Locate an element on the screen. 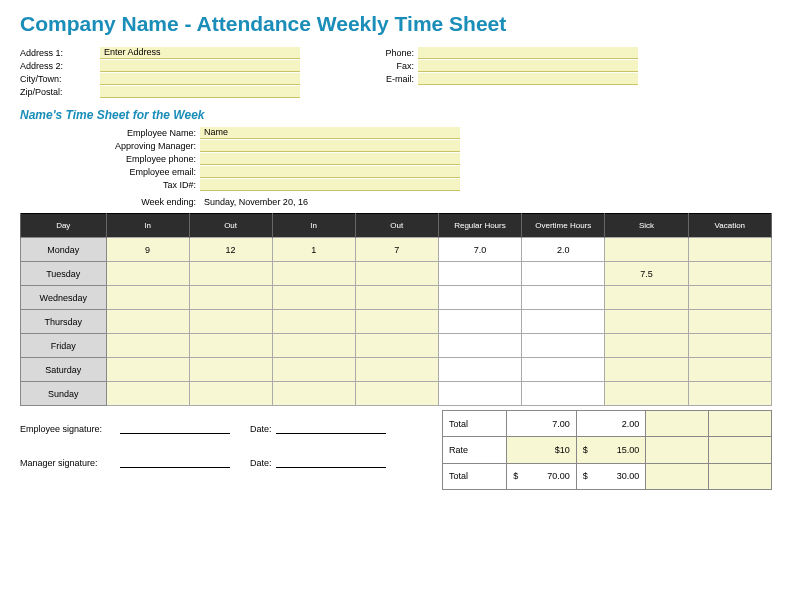 The width and height of the screenshot is (792, 612). cell: 1 is located at coordinates (314, 250).